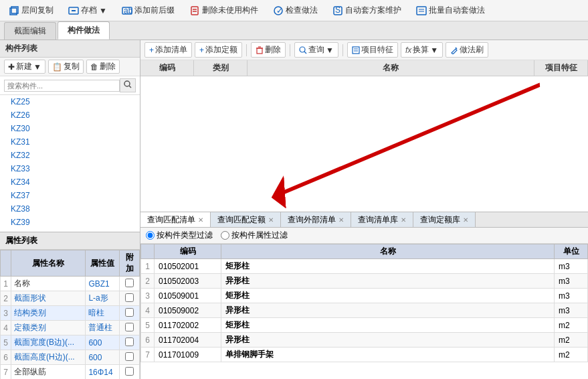  Describe the element at coordinates (356, 50) in the screenshot. I see `project-char-icon` at that location.